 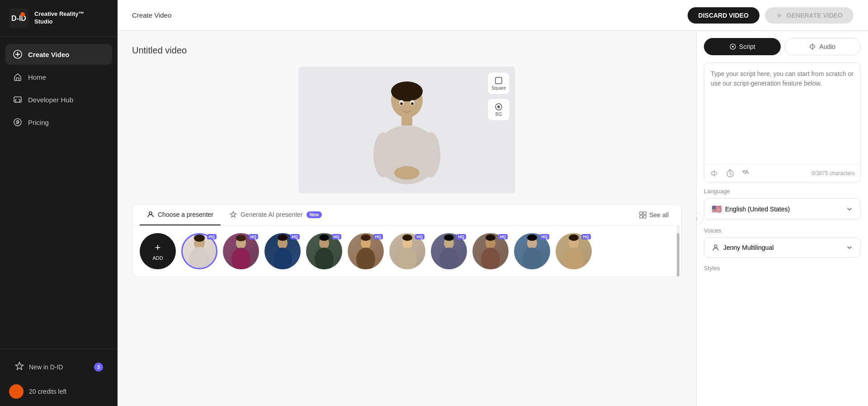 I want to click on did-logo-icon: D-ID, so click(x=19, y=18).